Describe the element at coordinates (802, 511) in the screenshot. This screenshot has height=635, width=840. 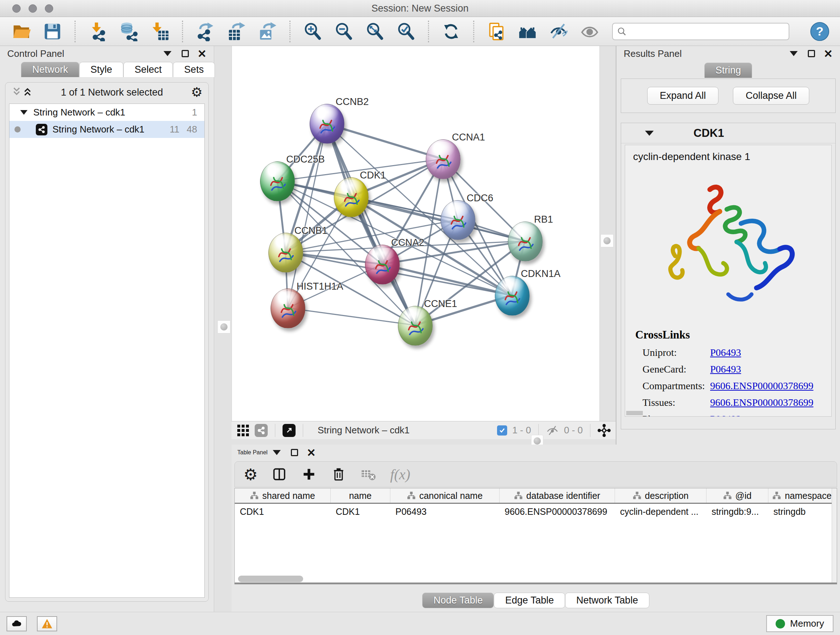
I see `table-cell: stringdb` at that location.